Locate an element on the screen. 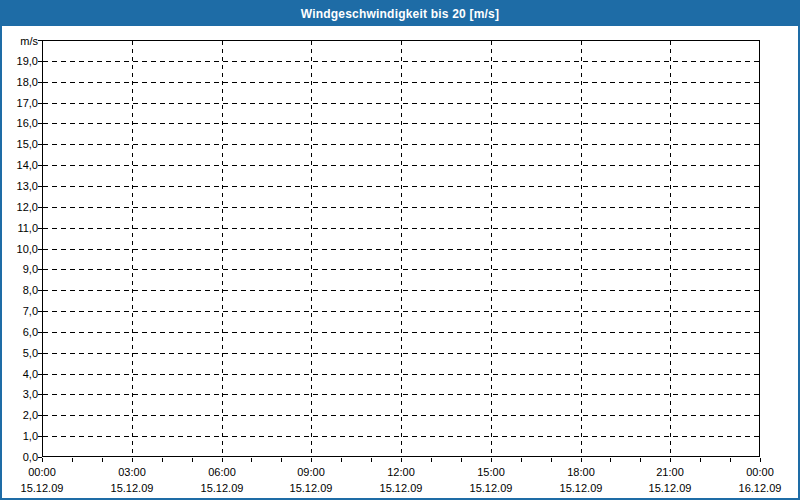 The width and height of the screenshot is (800, 500). y-axis-tick-label: 10,0 is located at coordinates (20, 249).